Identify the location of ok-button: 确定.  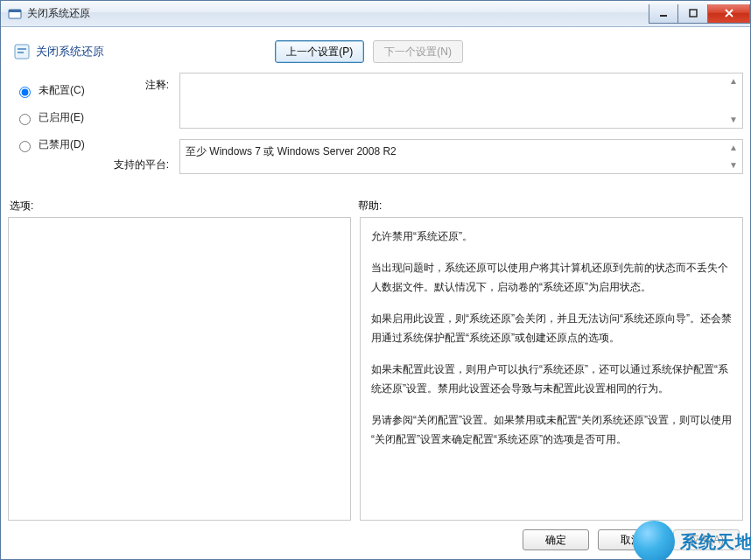
(556, 540).